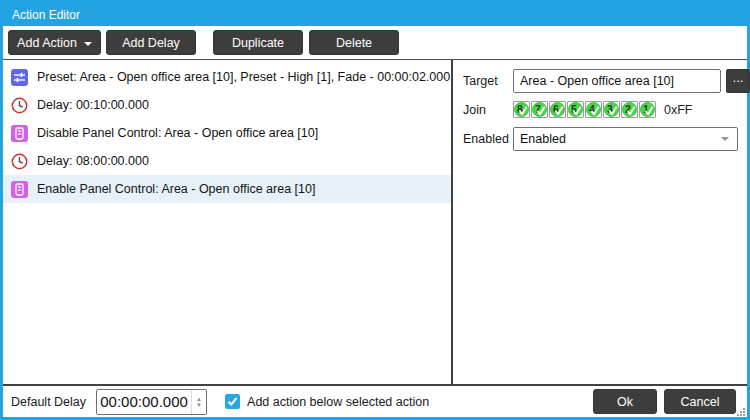 This screenshot has height=420, width=750. Describe the element at coordinates (227, 77) in the screenshot. I see `action-item-preset: Preset: Area - Open office area [10], Pr…` at that location.